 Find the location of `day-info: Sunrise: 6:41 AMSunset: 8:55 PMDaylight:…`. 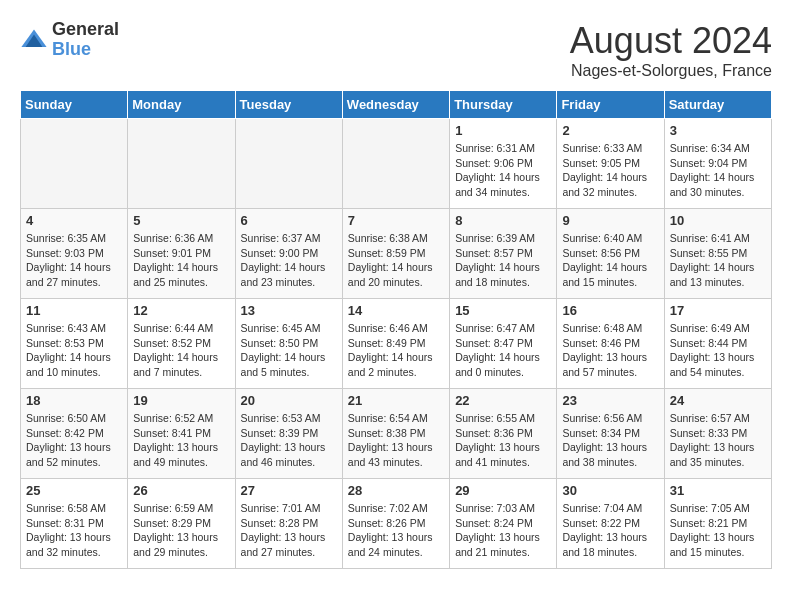

day-info: Sunrise: 6:41 AMSunset: 8:55 PMDaylight:… is located at coordinates (718, 260).